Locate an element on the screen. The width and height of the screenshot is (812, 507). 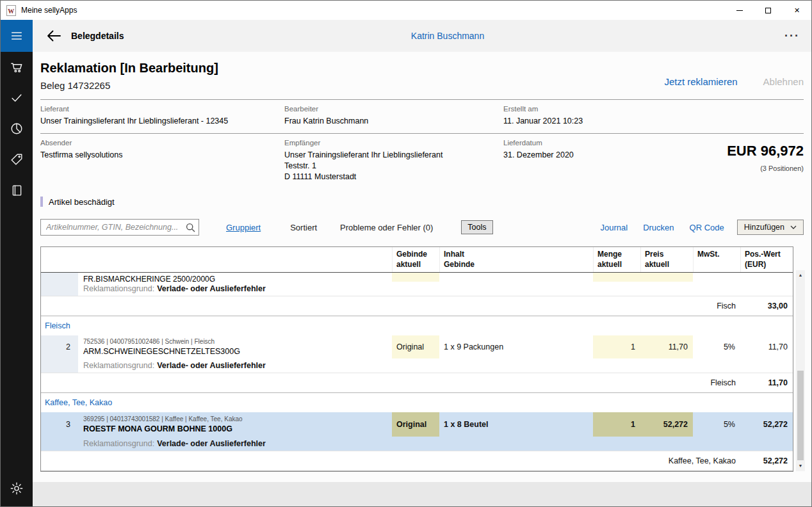
position-count: (3 Positionen) is located at coordinates (765, 168).